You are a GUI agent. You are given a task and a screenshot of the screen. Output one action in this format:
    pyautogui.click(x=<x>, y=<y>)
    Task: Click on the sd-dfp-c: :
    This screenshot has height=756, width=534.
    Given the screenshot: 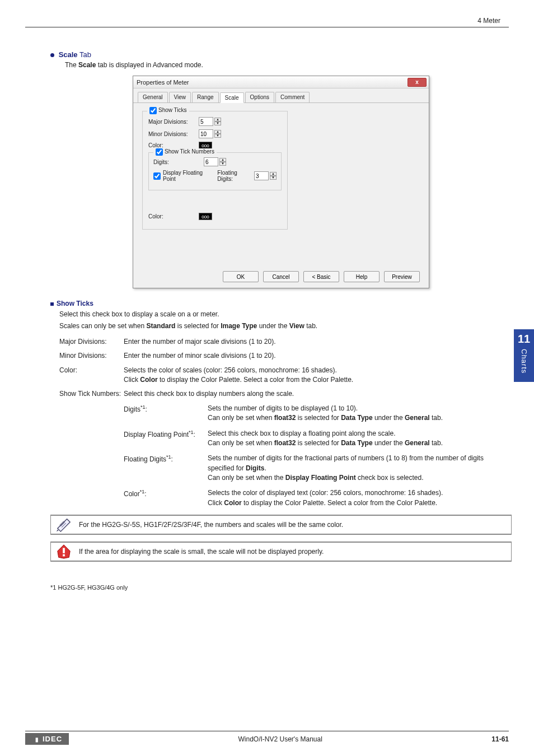 What is the action you would take?
    pyautogui.click(x=195, y=435)
    